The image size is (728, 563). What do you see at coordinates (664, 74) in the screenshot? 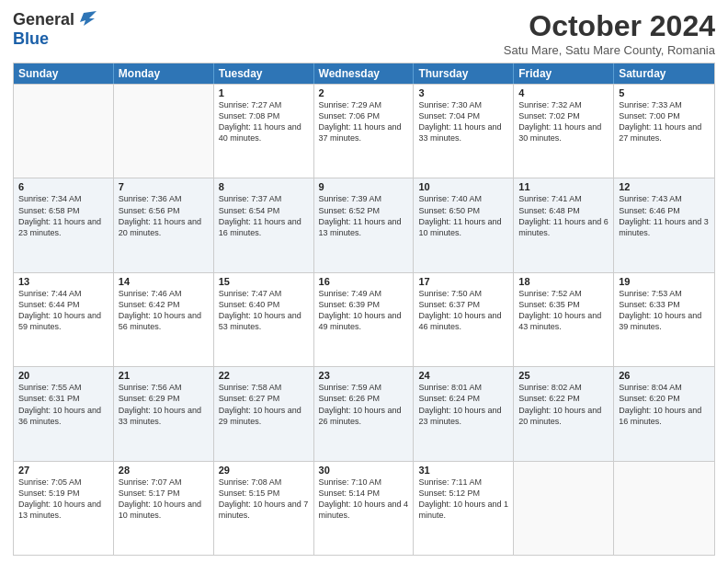
I see `weekday-header-saturday: Saturday` at bounding box center [664, 74].